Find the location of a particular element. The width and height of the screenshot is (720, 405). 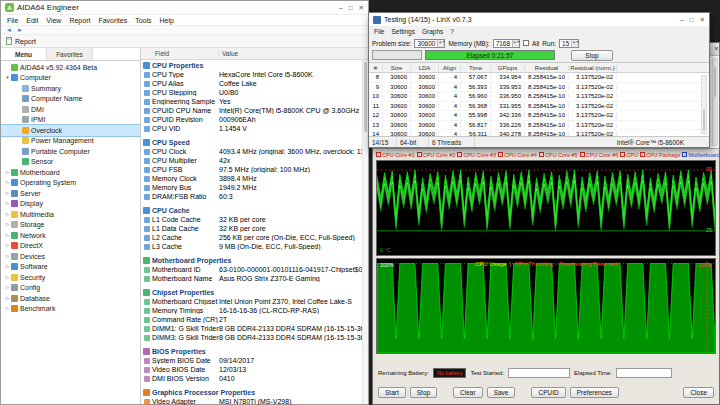

detail-row: Command Rate (CR)2T is located at coordinates (254, 320).